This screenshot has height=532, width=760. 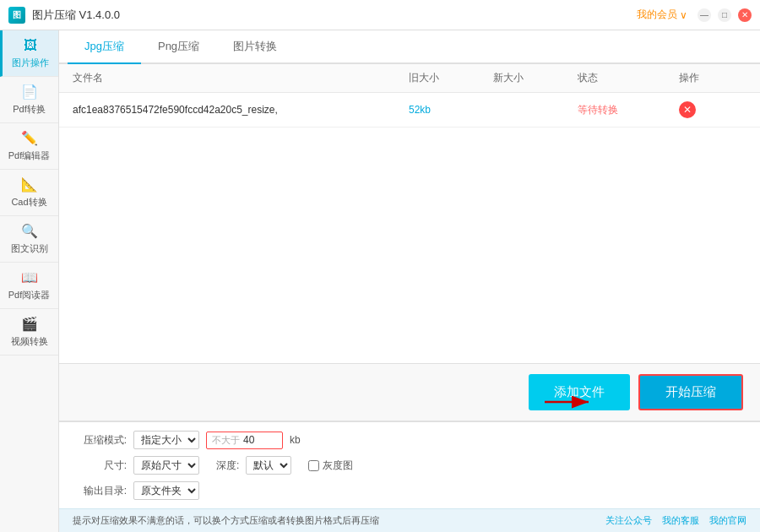 What do you see at coordinates (241, 110) in the screenshot?
I see `file-name-cell: afc1ea8376515472fe590fccd42a20c5_resize,` at bounding box center [241, 110].